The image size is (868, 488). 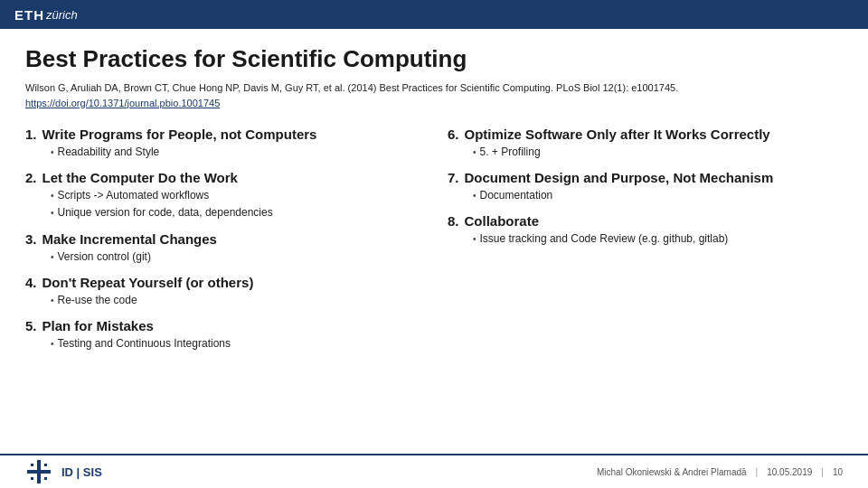 What do you see at coordinates (235, 152) in the screenshot?
I see `sub-item: •Readability and Style` at bounding box center [235, 152].